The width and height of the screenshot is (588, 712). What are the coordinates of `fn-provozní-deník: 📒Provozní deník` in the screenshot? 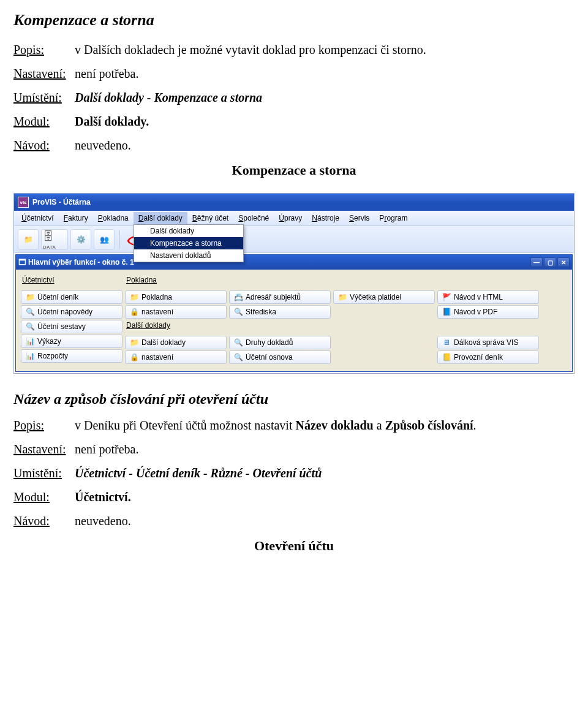 It's located at (488, 357).